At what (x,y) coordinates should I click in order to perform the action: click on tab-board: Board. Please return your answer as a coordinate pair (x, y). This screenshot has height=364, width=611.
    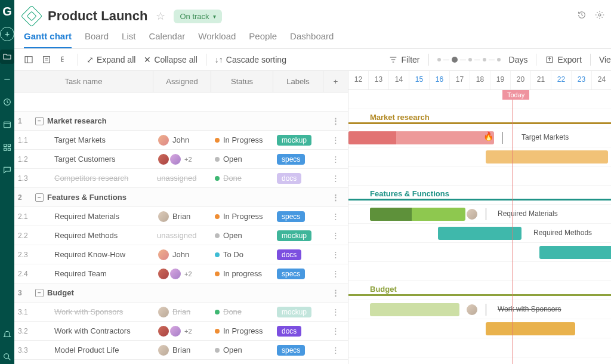
    Looking at the image, I should click on (97, 39).